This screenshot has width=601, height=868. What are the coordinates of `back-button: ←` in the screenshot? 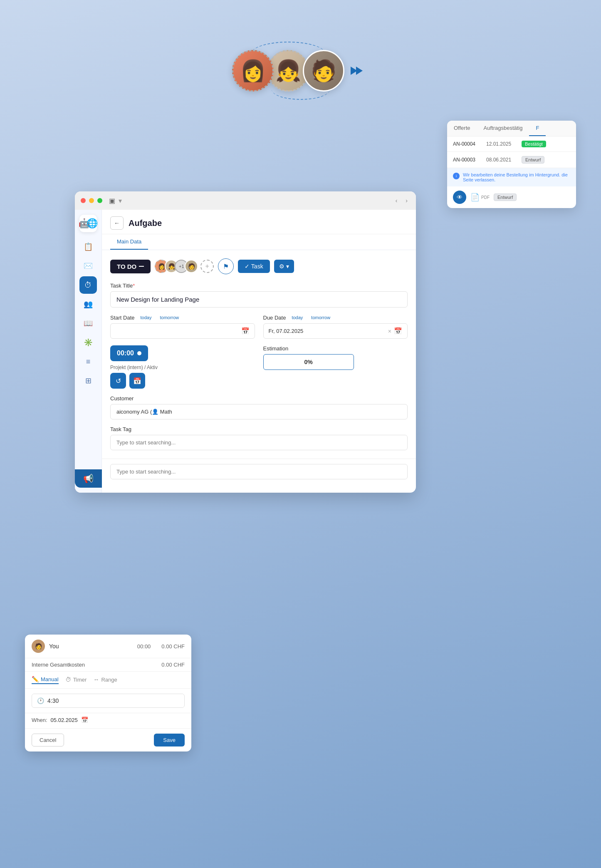 It's located at (117, 223).